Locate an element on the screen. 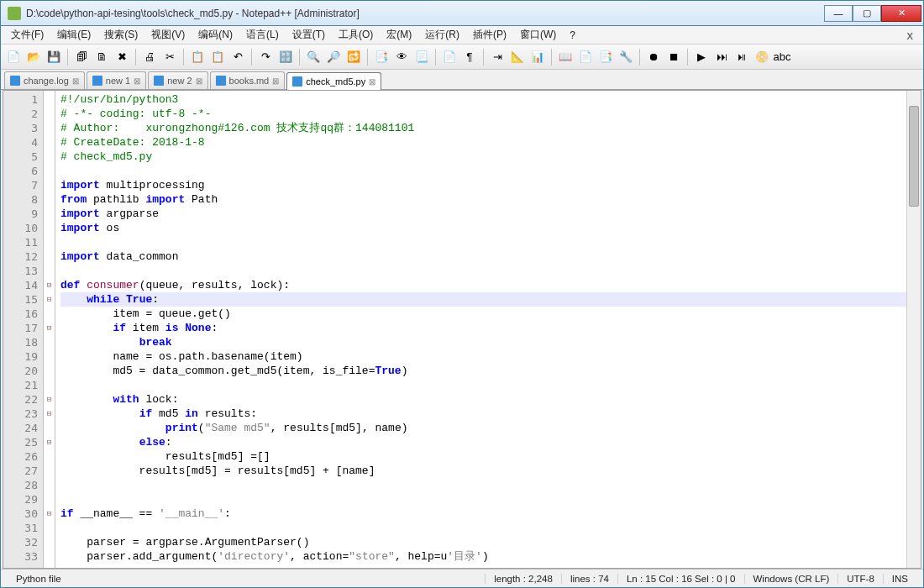 This screenshot has width=924, height=588. code-line: print("Same md5", results[md5], name) is located at coordinates (484, 428).